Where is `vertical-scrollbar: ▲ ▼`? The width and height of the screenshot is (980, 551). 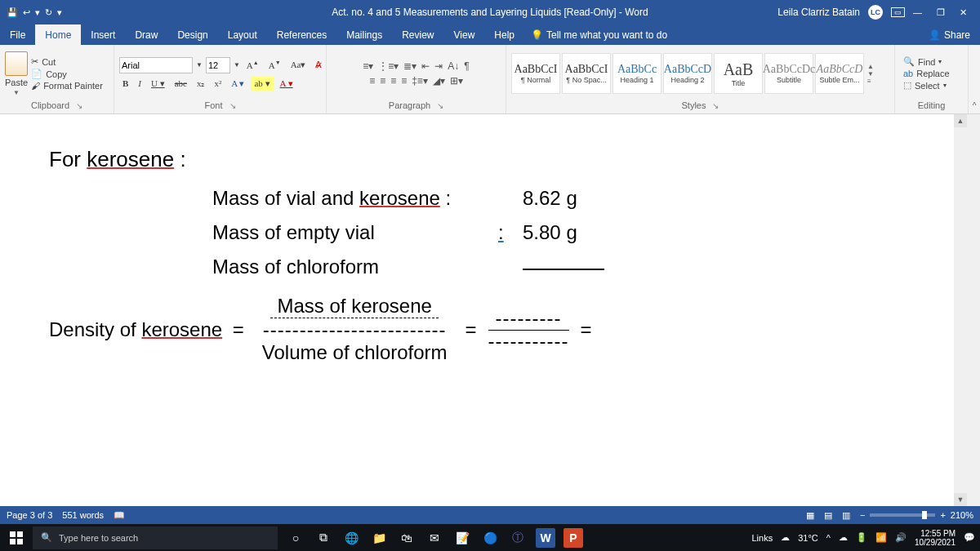 vertical-scrollbar: ▲ ▼ is located at coordinates (960, 310).